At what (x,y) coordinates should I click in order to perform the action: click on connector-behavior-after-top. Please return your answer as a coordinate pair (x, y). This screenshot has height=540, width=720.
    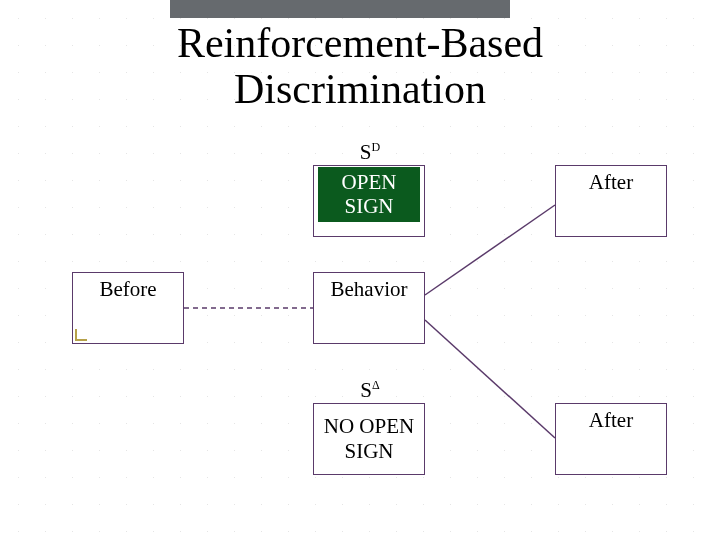
    Looking at the image, I should click on (490, 250).